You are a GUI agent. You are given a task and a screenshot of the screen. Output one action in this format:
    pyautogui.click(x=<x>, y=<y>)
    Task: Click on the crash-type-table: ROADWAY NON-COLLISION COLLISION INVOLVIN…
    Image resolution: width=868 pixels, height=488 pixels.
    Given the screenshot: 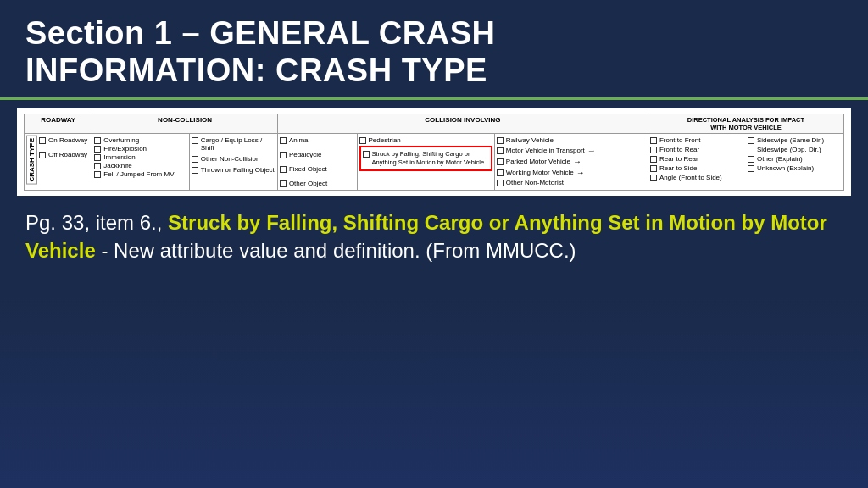 What is the action you would take?
    pyautogui.click(x=434, y=152)
    